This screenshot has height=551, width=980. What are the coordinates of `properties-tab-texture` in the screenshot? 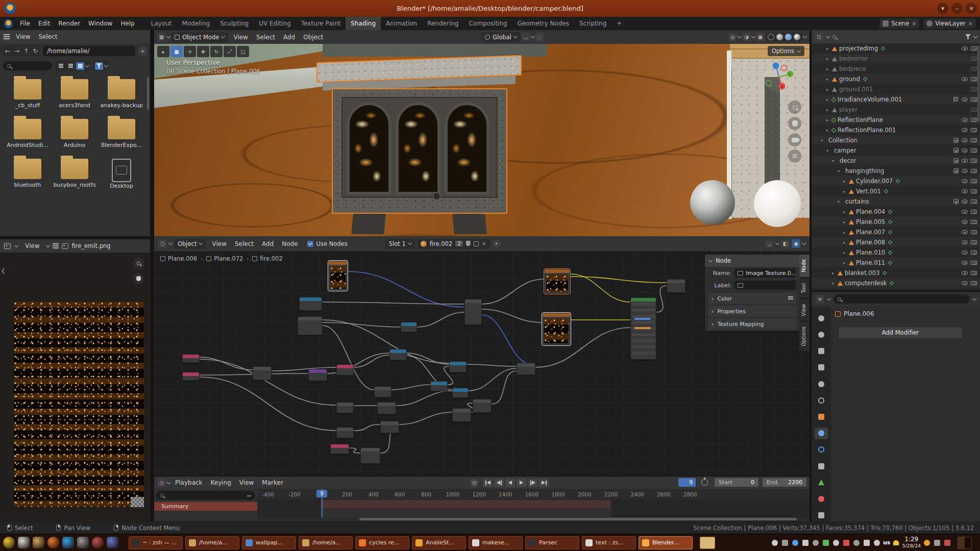 It's located at (821, 515).